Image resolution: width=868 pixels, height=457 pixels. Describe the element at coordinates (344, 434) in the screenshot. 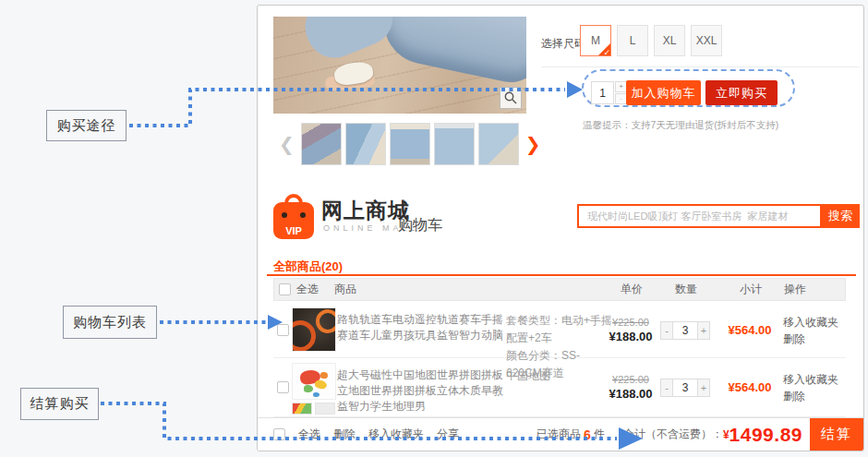

I see `footer-delete-link: 删除` at that location.